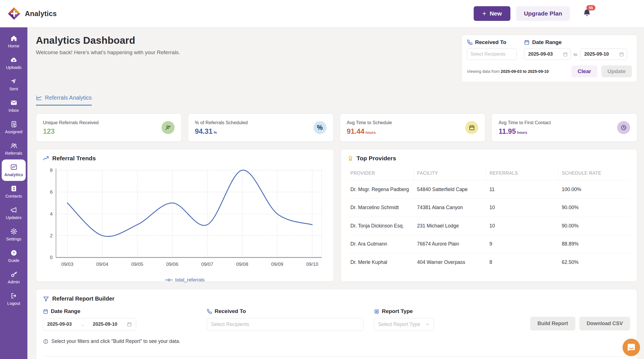  Describe the element at coordinates (14, 167) in the screenshot. I see `chart-icon` at that location.